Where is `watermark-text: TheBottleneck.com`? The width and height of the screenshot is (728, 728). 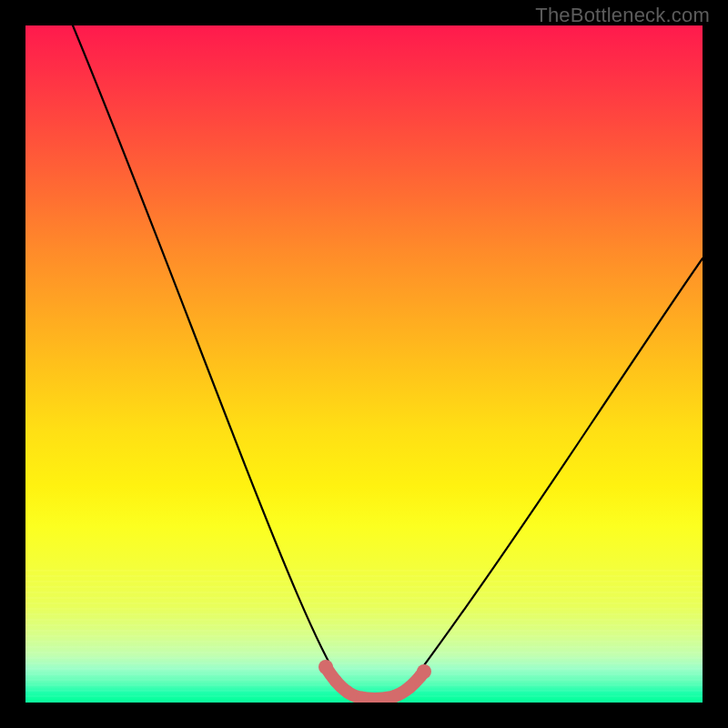
watermark-text: TheBottleneck.com is located at coordinates (622, 15).